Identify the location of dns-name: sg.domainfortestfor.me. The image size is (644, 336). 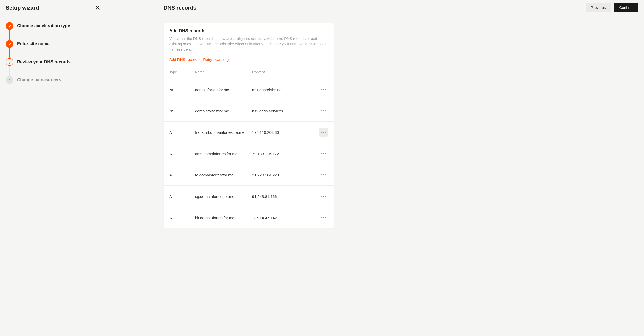
(218, 197).